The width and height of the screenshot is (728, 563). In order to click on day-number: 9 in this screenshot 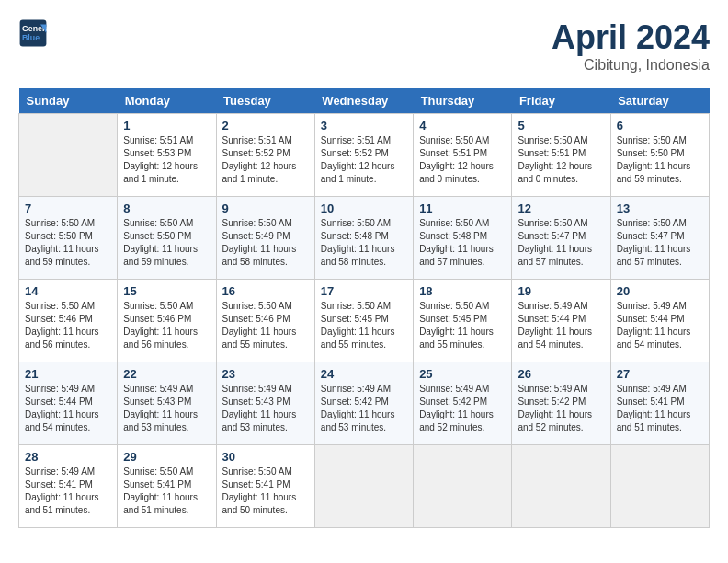, I will do `click(266, 208)`.